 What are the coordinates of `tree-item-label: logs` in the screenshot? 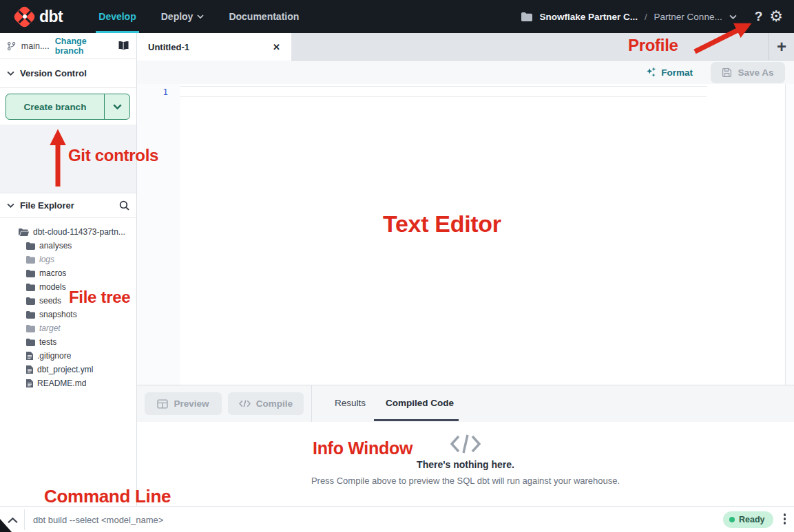 It's located at (47, 259).